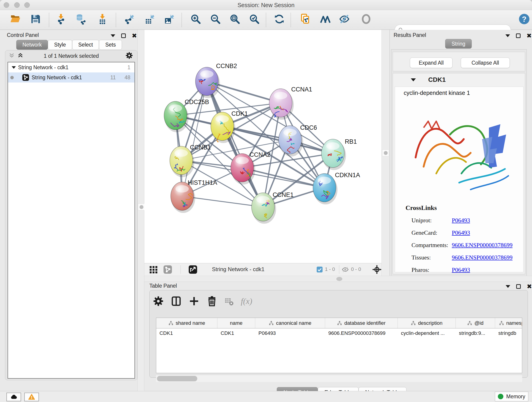 The image size is (532, 402). Describe the element at coordinates (141, 207) in the screenshot. I see `left-splitter-handle` at that location.